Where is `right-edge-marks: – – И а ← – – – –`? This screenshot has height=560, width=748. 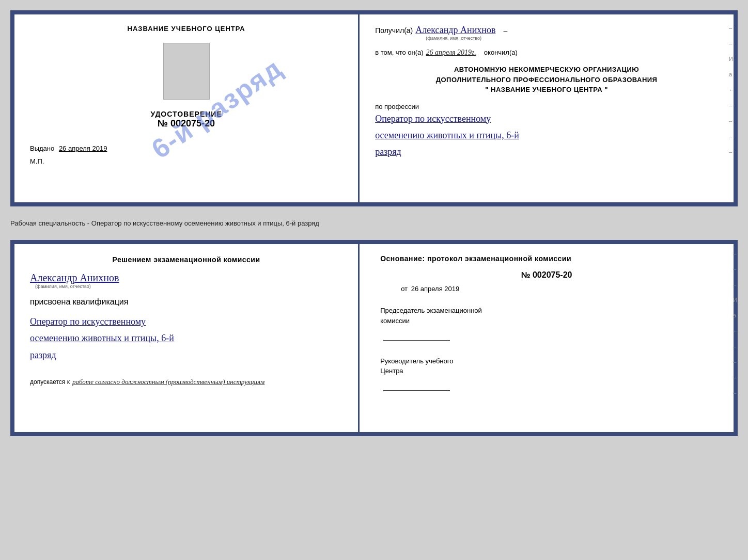 right-edge-marks: – – И а ← – – – – is located at coordinates (731, 90).